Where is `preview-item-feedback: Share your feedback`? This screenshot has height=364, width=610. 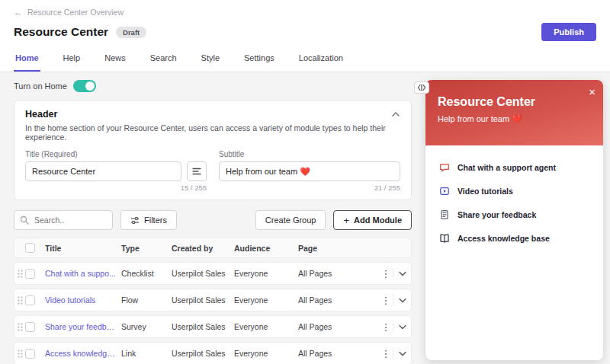
preview-item-feedback: Share your feedback is located at coordinates (514, 215).